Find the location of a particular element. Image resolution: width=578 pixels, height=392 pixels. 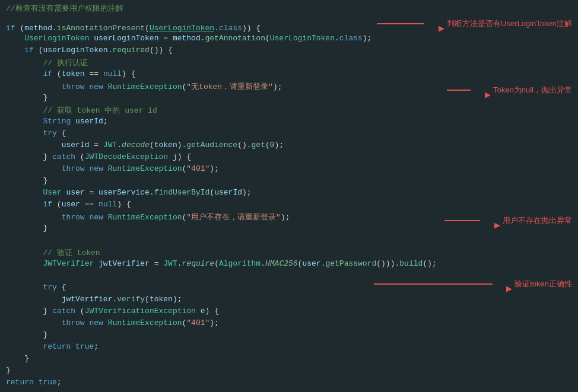

code-line: User user = userService.findUserById(use… is located at coordinates (289, 193).